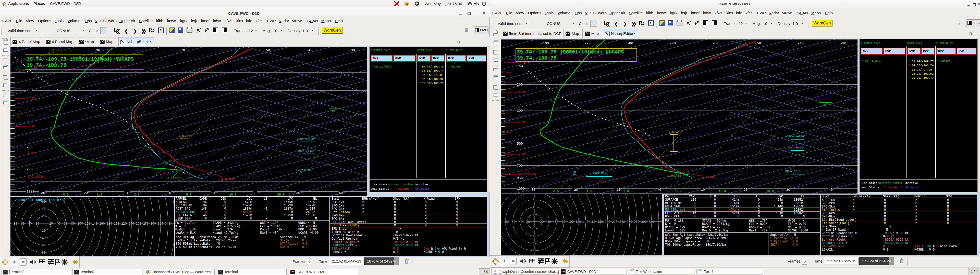  What do you see at coordinates (637, 222) in the screenshot?
I see `svg-text: 280` at bounding box center [637, 222].